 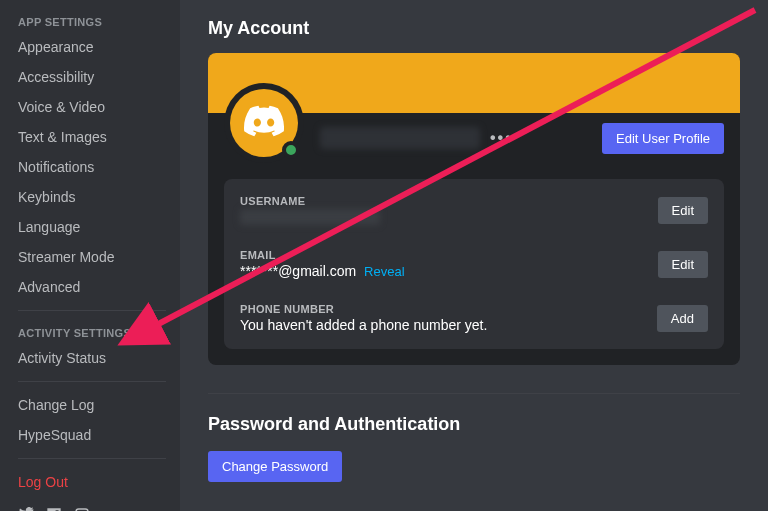 What do you see at coordinates (291, 150) in the screenshot?
I see `status-online-icon` at bounding box center [291, 150].